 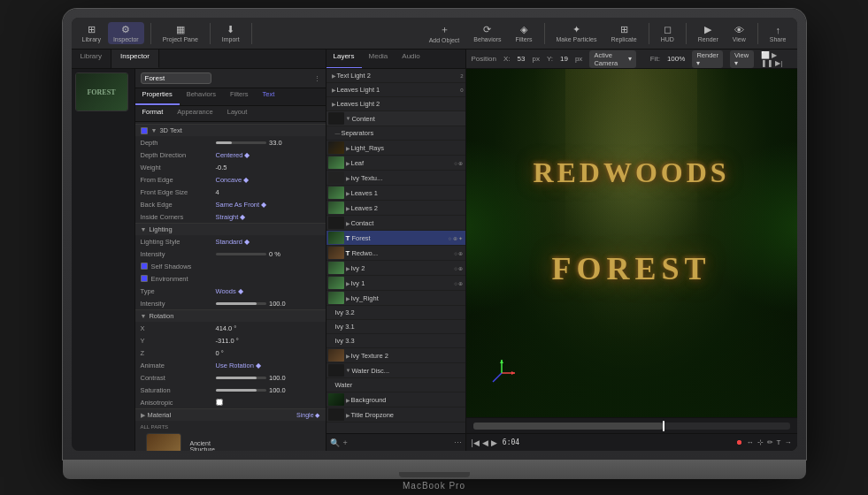 I want to click on sub-sub-tab-appearance: Appearance, so click(x=195, y=113).